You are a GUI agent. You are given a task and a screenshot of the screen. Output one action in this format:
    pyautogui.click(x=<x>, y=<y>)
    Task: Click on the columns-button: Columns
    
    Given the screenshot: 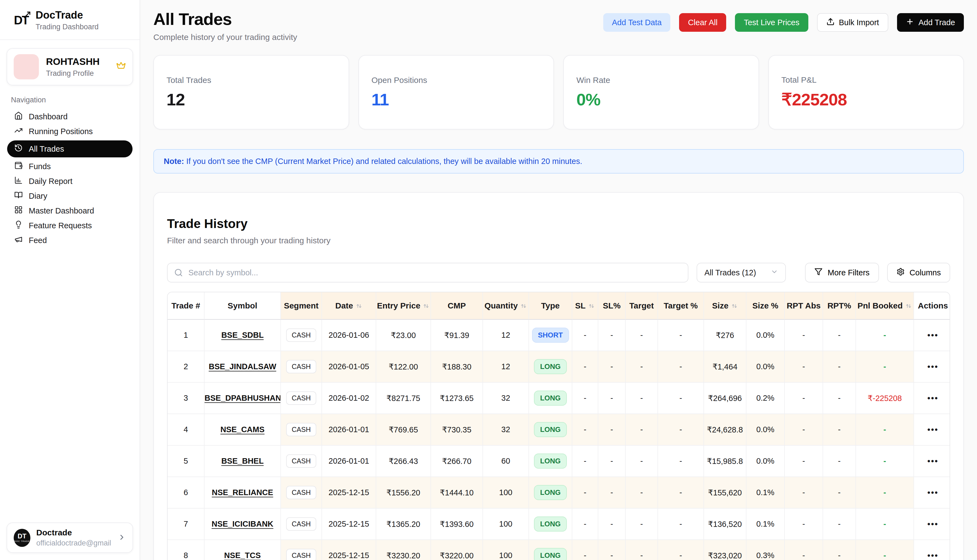 What is the action you would take?
    pyautogui.click(x=919, y=272)
    